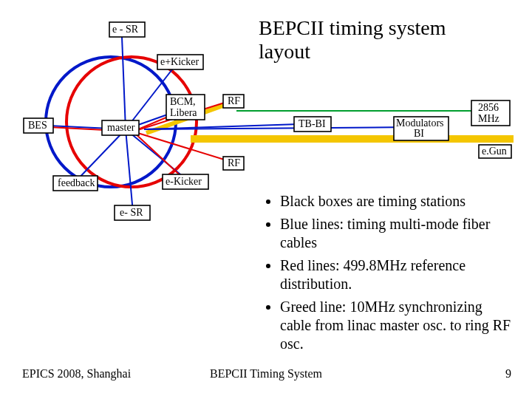 The height and width of the screenshot is (399, 532). What do you see at coordinates (352, 28) in the screenshot?
I see `title-line1: BEPCII timing system` at bounding box center [352, 28].